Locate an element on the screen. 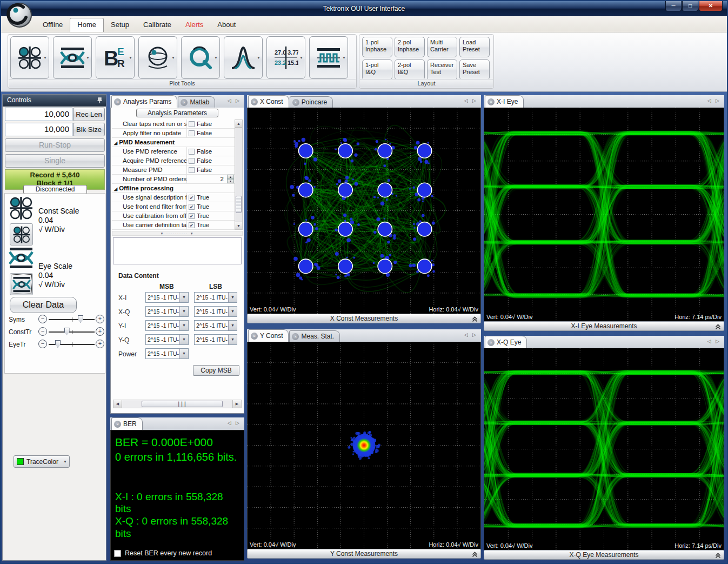 The image size is (728, 564). scroll-up-icon: ▲ is located at coordinates (239, 124).